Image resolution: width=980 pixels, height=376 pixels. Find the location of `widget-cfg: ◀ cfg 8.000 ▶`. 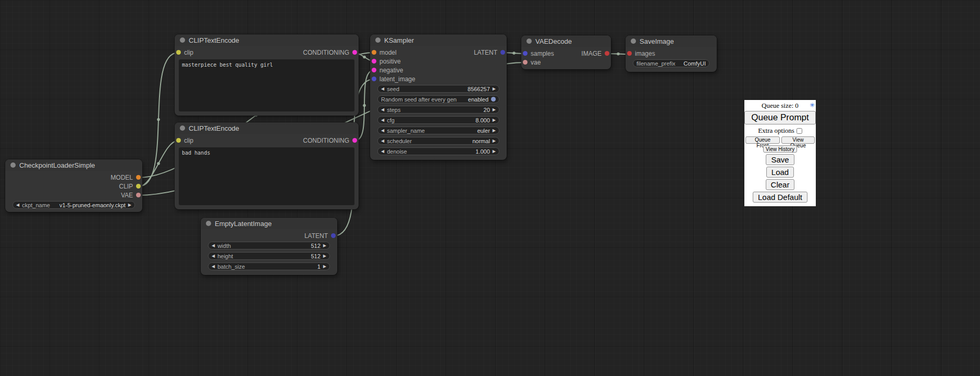

widget-cfg: ◀ cfg 8.000 ▶ is located at coordinates (438, 120).